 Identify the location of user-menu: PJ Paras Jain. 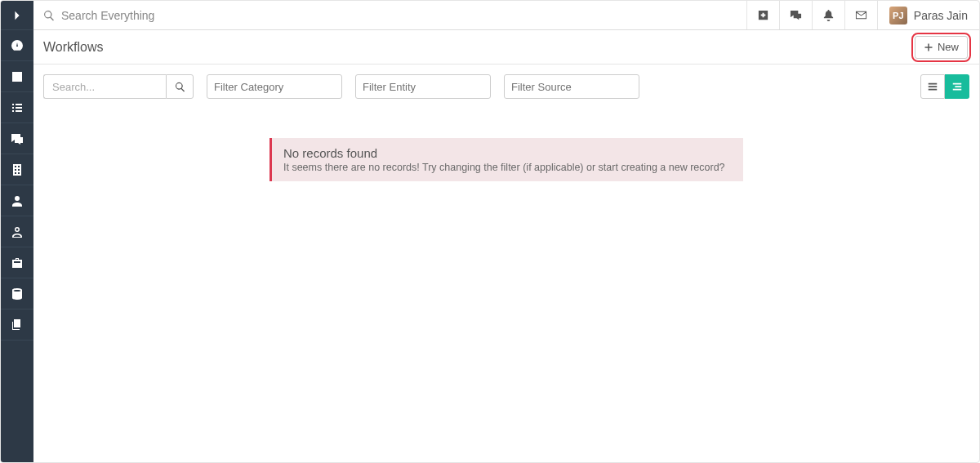
(928, 15).